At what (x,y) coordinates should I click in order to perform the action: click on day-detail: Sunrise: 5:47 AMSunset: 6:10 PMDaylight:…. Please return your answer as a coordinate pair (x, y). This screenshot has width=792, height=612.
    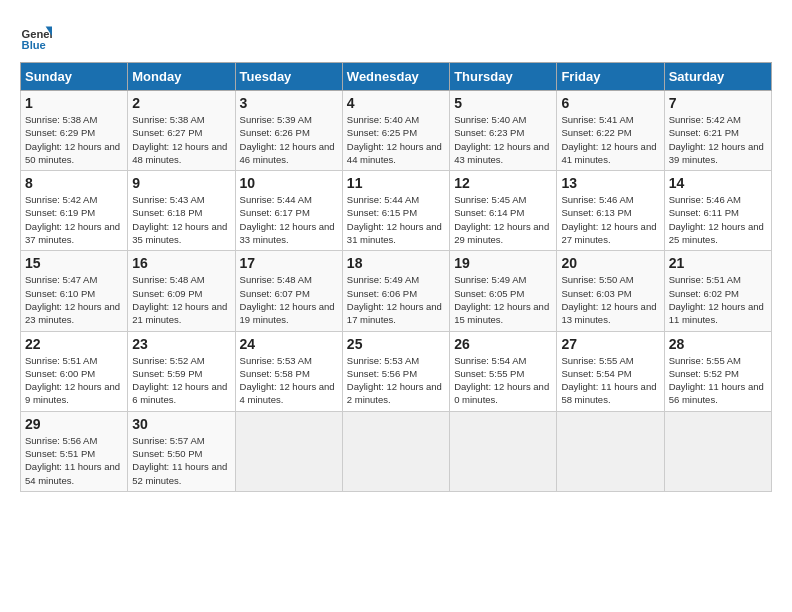
    Looking at the image, I should click on (72, 300).